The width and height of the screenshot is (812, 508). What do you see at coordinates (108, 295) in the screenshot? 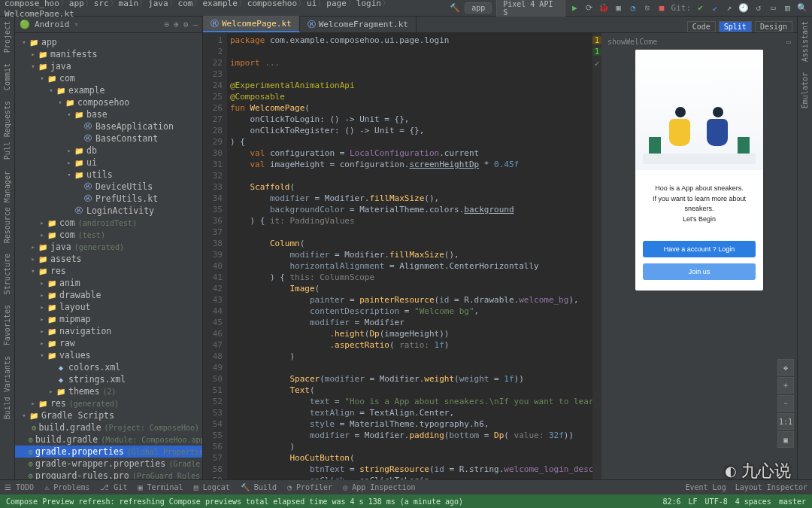
I see `tree-item: ▸📁drawable` at bounding box center [108, 295].